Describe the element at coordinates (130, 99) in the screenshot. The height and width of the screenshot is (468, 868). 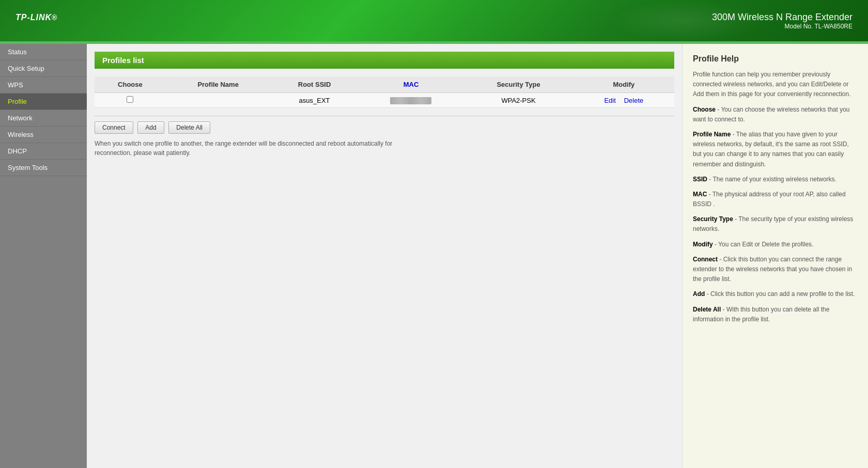
I see `row-checkbox` at that location.